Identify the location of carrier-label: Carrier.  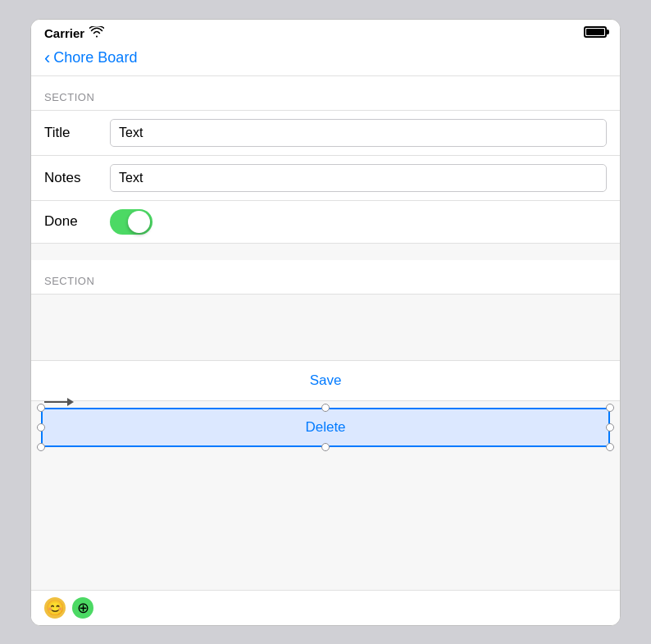
(64, 33).